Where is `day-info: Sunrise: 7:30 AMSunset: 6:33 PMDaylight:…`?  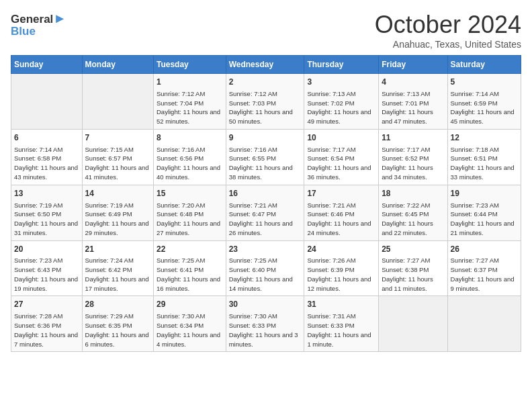
day-info: Sunrise: 7:30 AMSunset: 6:33 PMDaylight:… is located at coordinates (265, 330).